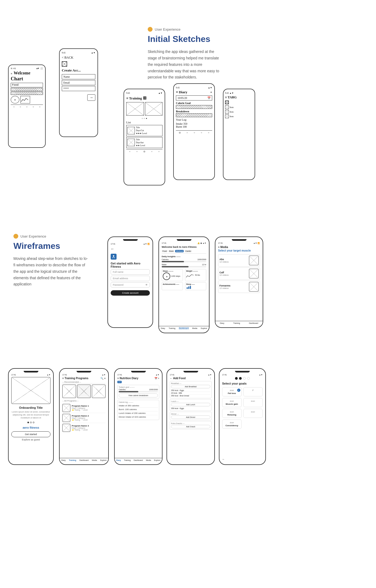 Image resolution: width=376 pixels, height=588 pixels. I want to click on wf-phone-goals: 17:41▲▼ Select your goals ✓ icon Fat los…, so click(242, 417).